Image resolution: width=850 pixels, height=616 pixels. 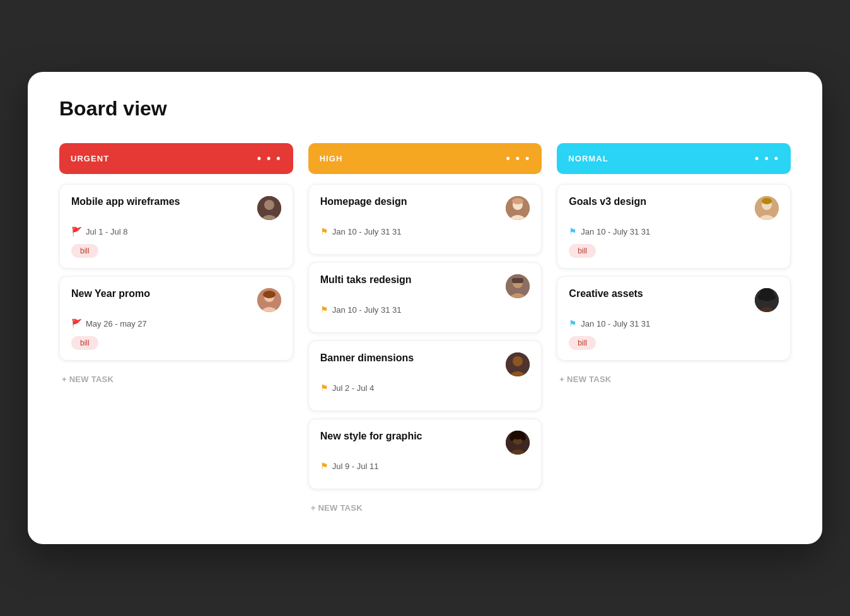 I want to click on task-card-6: New style for graphic, so click(x=425, y=454).